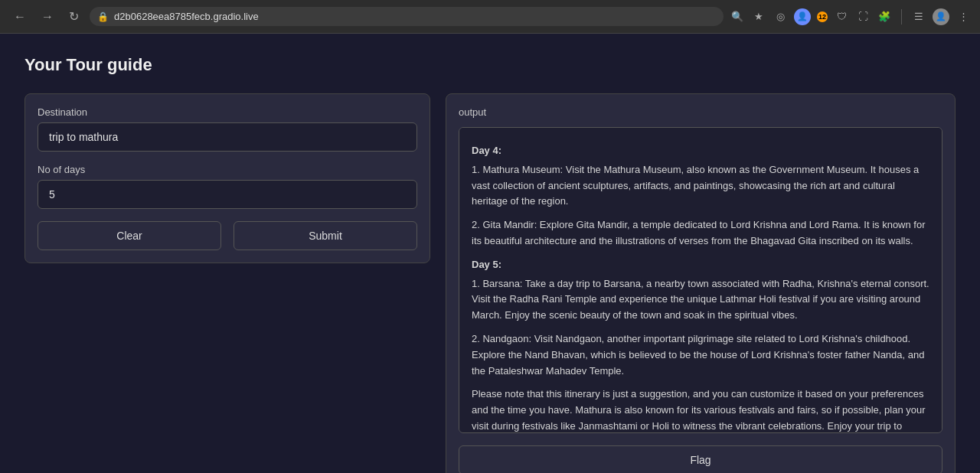 The width and height of the screenshot is (980, 473). Describe the element at coordinates (227, 137) in the screenshot. I see `destination-input` at that location.